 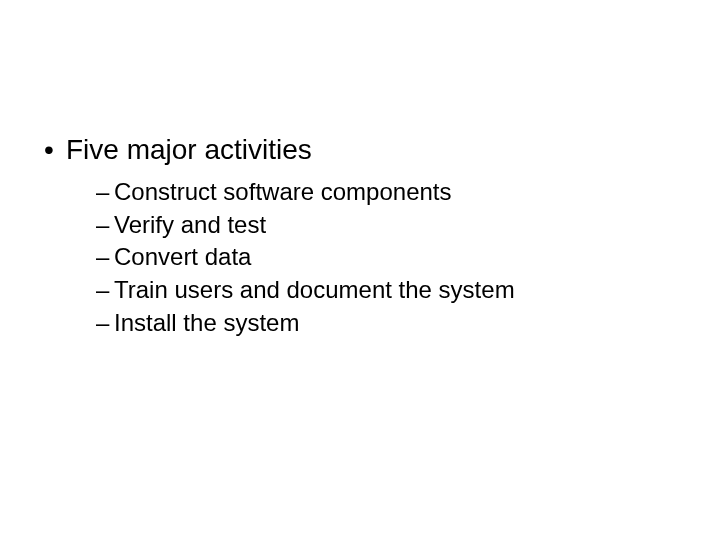 I want to click on list-item-text: Train users and document the system, so click(x=314, y=290).